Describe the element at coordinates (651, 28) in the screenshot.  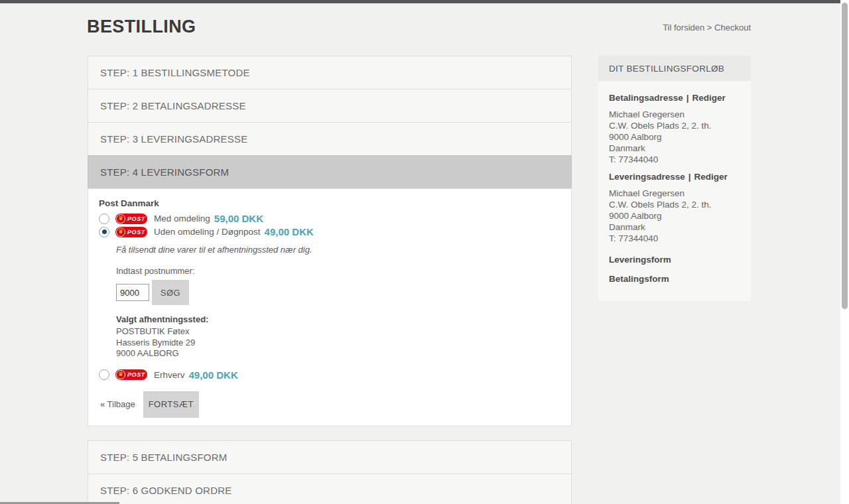
I see `breadcrumb: Til forsiden > Checkout` at that location.